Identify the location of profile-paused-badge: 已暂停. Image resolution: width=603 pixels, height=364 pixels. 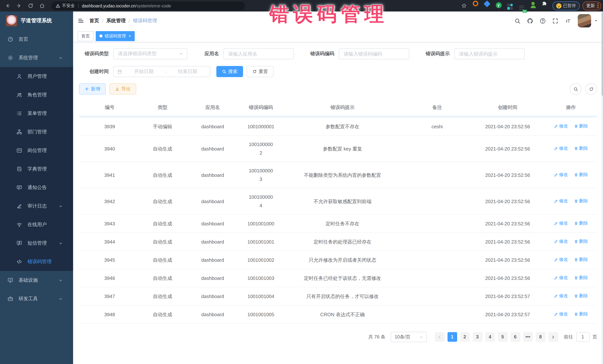
(566, 6).